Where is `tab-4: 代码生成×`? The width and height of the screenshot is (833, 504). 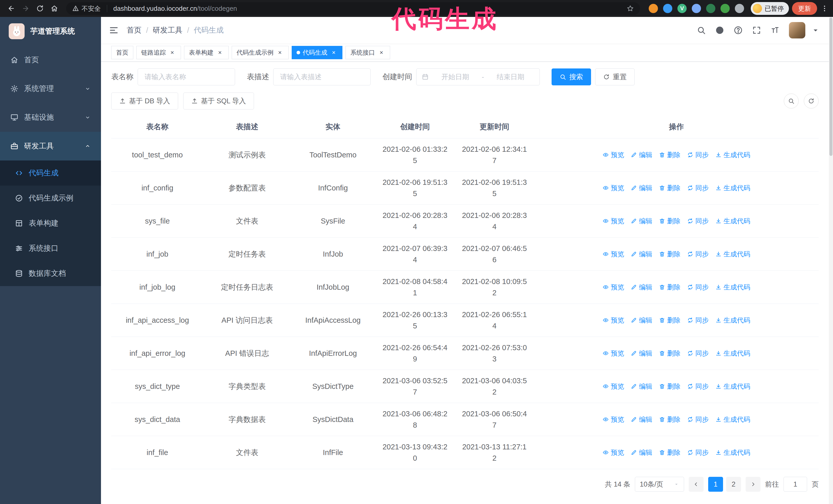
tab-4: 代码生成× is located at coordinates (317, 53).